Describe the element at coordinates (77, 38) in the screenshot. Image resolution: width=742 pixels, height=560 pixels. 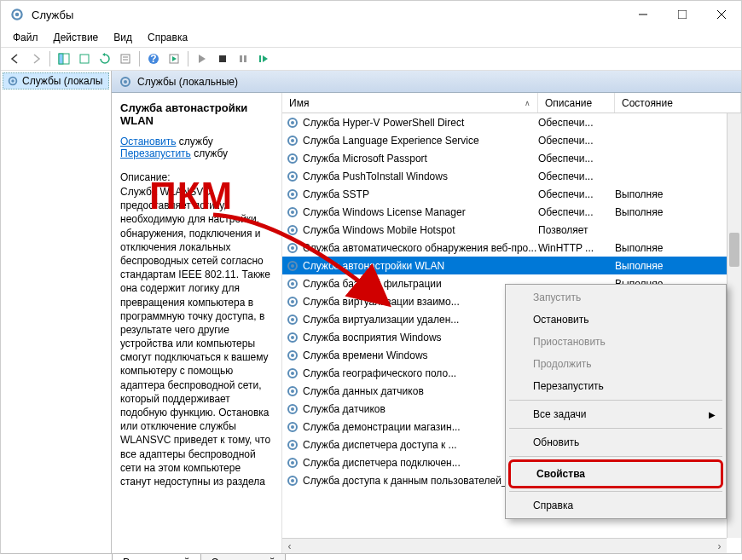
I see `menu-action: Действие` at that location.